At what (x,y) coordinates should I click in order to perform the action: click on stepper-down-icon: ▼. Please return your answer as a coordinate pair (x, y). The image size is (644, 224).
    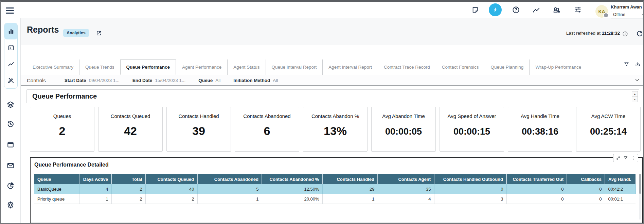
    Looking at the image, I should click on (635, 99).